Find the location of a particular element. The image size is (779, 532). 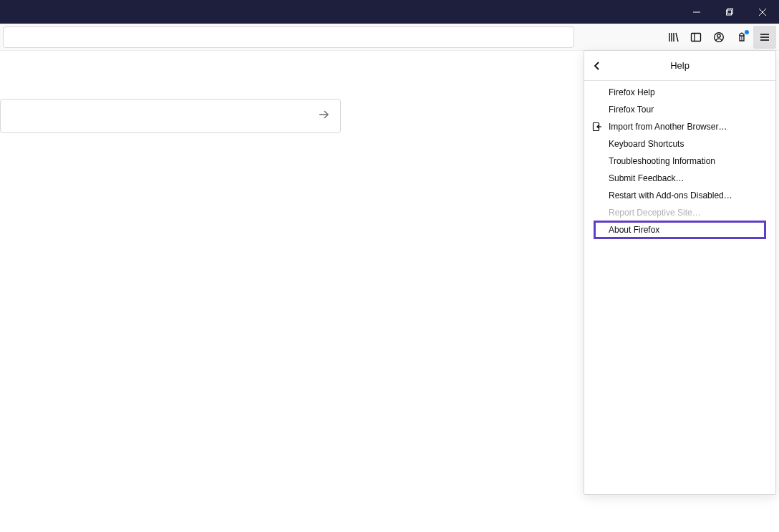

panel-back-button is located at coordinates (597, 66).